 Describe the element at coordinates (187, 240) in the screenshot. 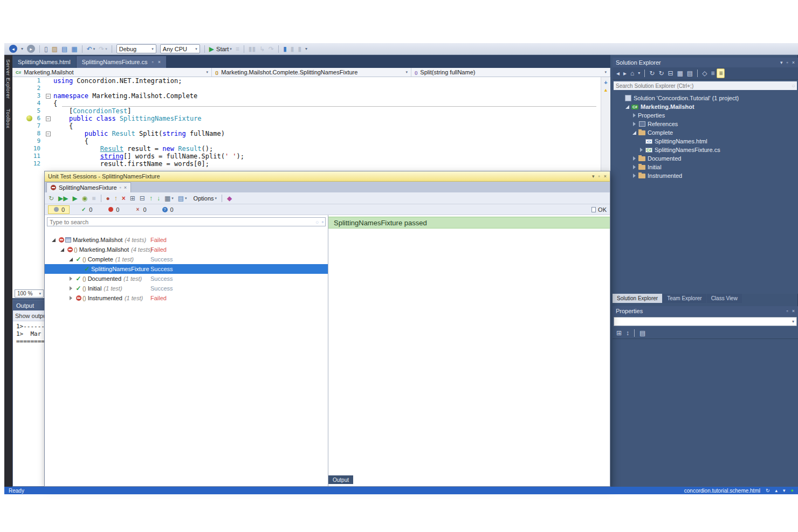

I see `test-tree-row: Marketing.Mailshot(4 tests)Failed` at that location.